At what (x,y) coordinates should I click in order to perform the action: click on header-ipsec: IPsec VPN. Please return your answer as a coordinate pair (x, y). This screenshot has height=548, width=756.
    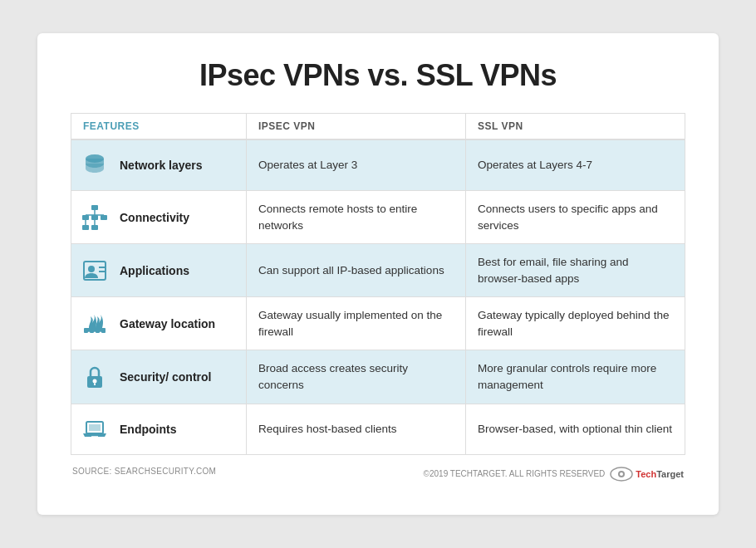
    Looking at the image, I should click on (356, 126).